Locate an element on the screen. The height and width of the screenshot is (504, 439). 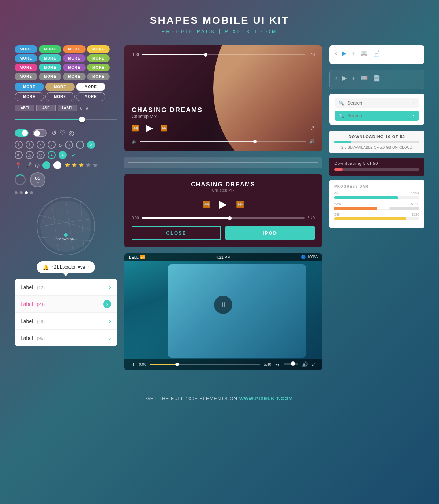
p2-play: ▶ is located at coordinates (223, 204).